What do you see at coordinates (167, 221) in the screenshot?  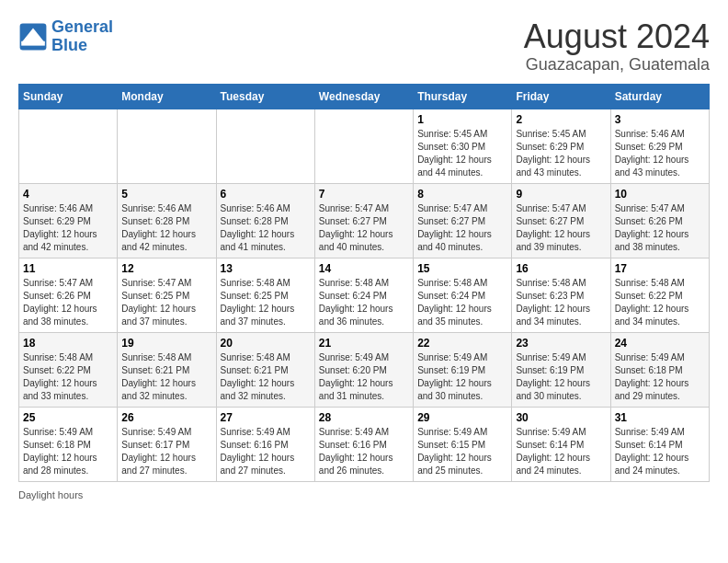 I see `calendar-cell: 5Sunrise: 5:46 AMSunset: 6:28 PMDaylight…` at bounding box center [167, 221].